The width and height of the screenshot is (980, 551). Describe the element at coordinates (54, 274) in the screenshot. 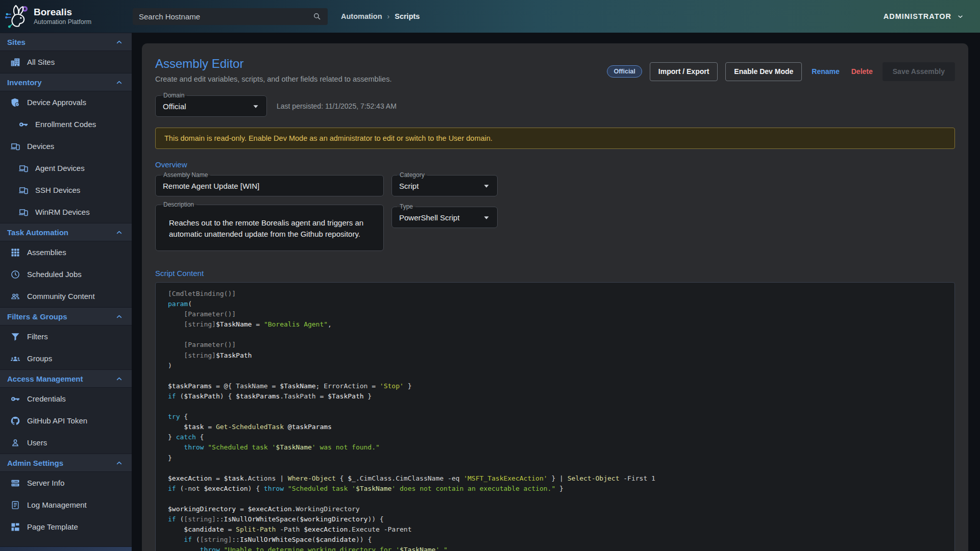

I see `sidebar-item-label: Scheduled Jobs` at that location.